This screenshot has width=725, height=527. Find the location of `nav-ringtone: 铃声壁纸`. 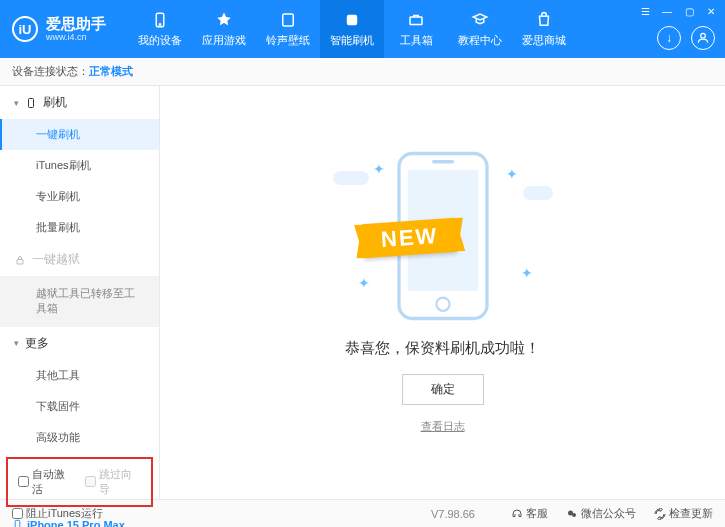

nav-ringtone: 铃声壁纸 is located at coordinates (288, 29).